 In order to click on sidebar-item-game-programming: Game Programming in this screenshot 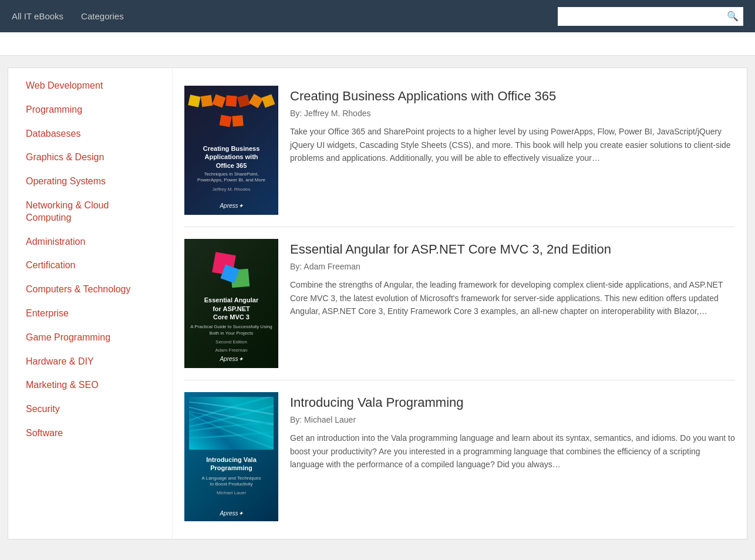, I will do `click(90, 338)`.